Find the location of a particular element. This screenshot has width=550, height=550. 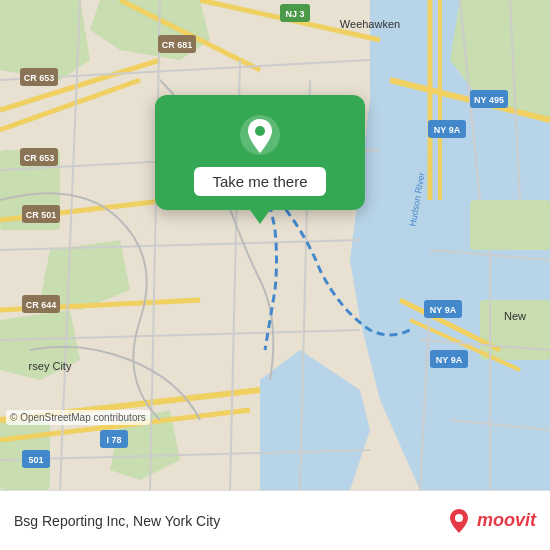

svg-text: CR 681 is located at coordinates (178, 45).